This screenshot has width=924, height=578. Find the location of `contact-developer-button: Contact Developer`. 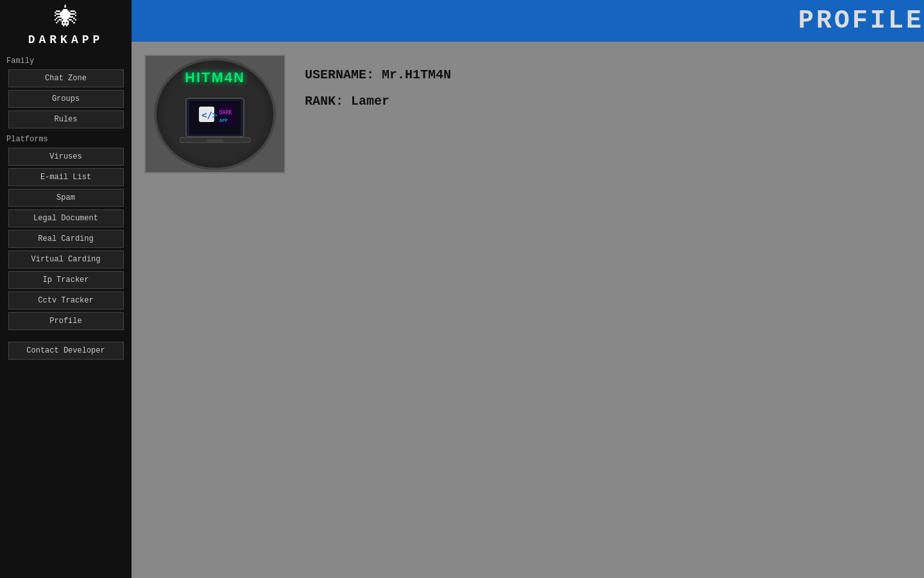

contact-developer-button: Contact Developer is located at coordinates (66, 351).